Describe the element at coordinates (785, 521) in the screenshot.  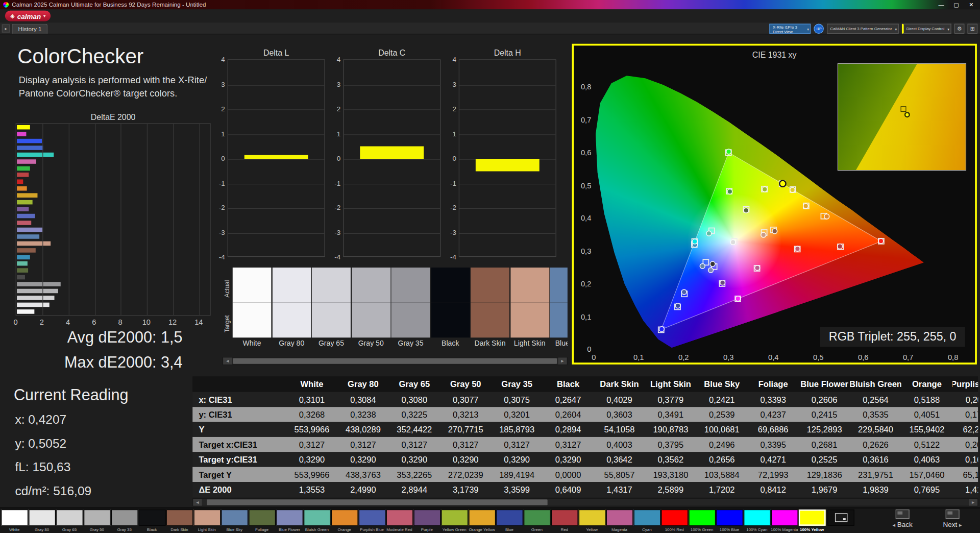
I see `palette-swatch-100-magenta: 100% Magenta` at that location.